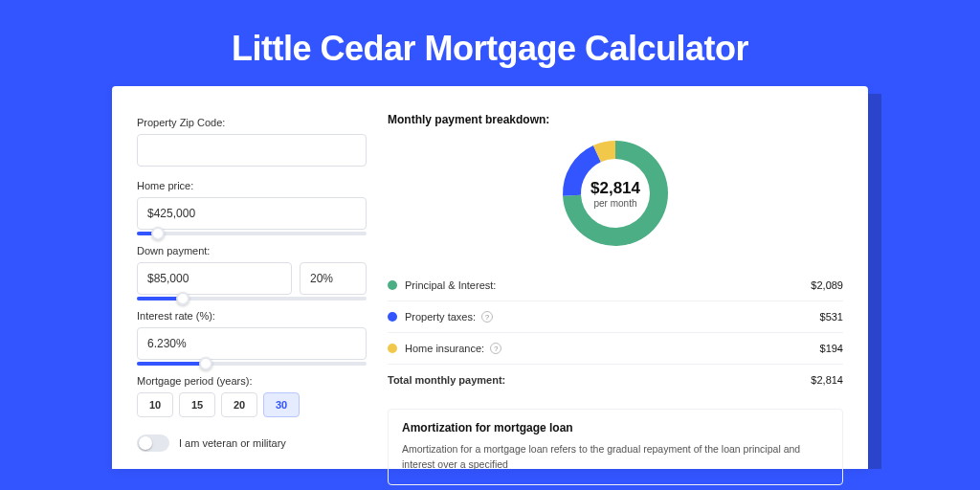  What do you see at coordinates (239, 405) in the screenshot?
I see `period-option-20: 20` at bounding box center [239, 405].